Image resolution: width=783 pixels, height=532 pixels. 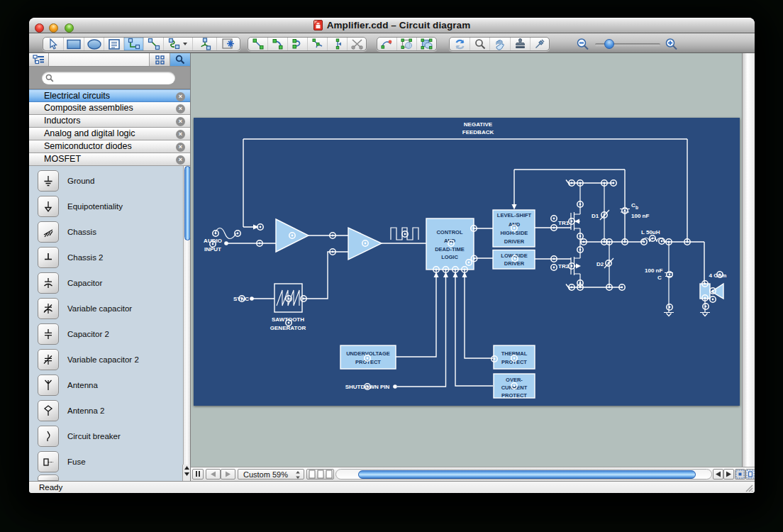 I want to click on svg-text: D1, so click(x=596, y=216).